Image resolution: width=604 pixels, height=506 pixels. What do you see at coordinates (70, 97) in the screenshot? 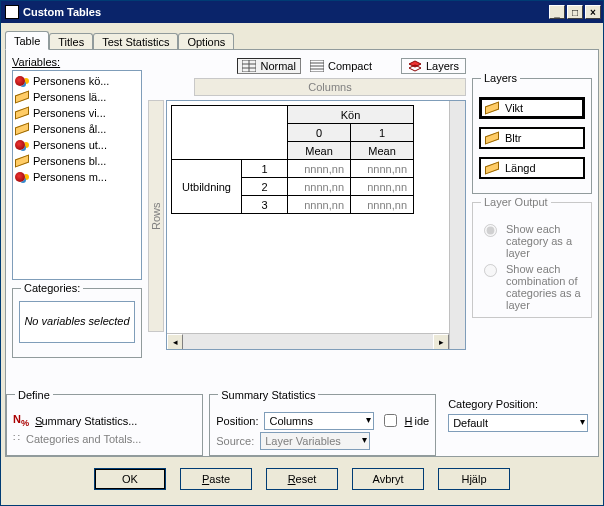
I see `variable-label: Personens lä...` at bounding box center [70, 97].